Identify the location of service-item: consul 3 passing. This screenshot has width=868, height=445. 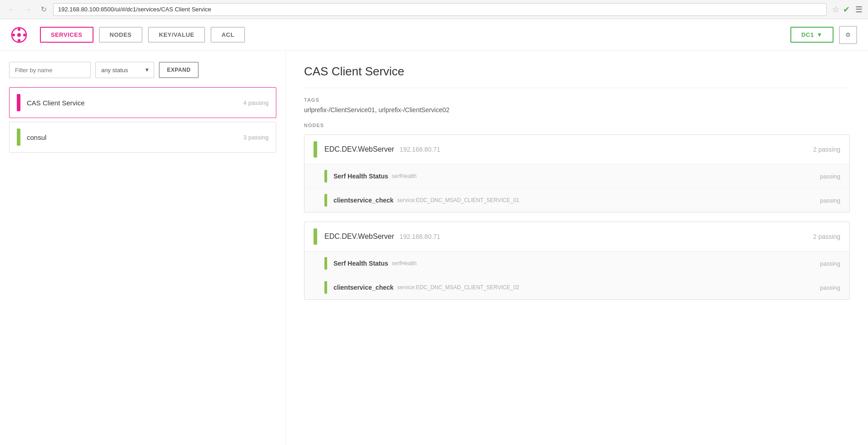
(142, 137).